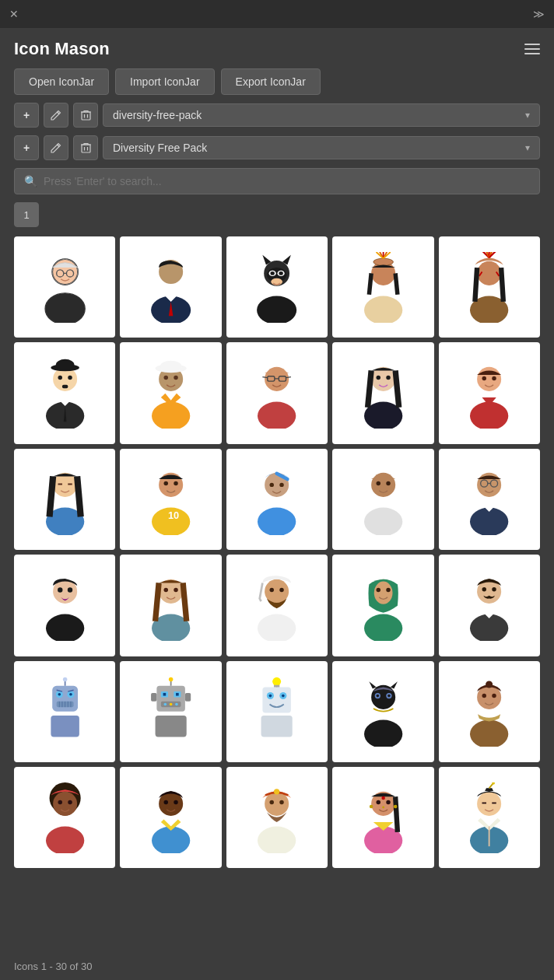 This screenshot has width=554, height=980. I want to click on icon-sporty-man: 10, so click(170, 499).